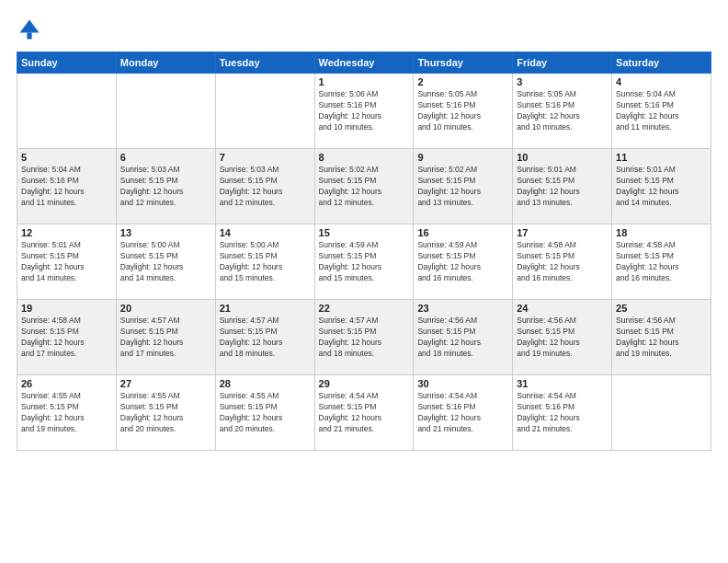 This screenshot has height=563, width=728. Describe the element at coordinates (463, 82) in the screenshot. I see `day-number: 2` at that location.